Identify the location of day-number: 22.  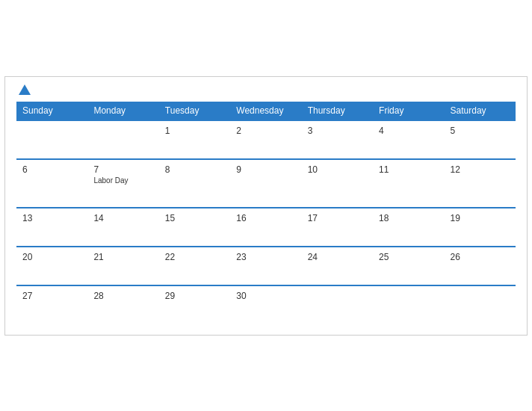
(194, 257).